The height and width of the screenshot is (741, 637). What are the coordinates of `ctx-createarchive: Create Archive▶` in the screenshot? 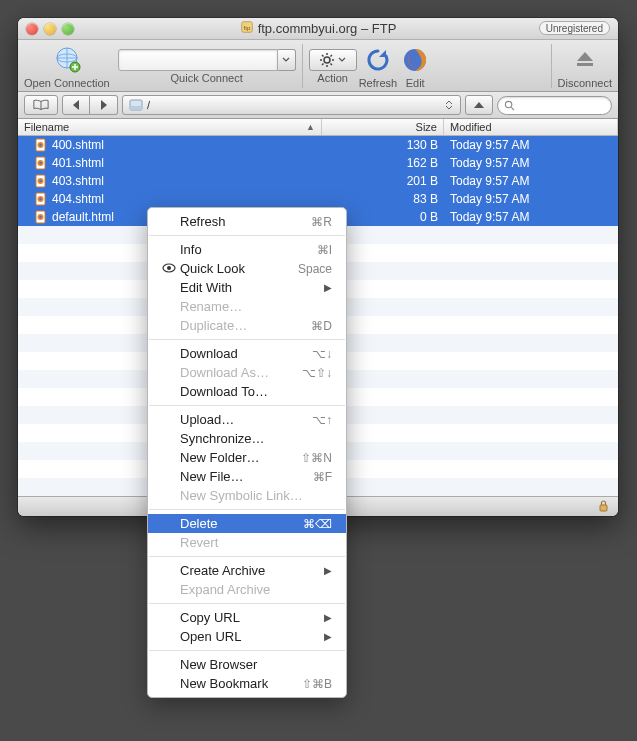 It's located at (247, 570).